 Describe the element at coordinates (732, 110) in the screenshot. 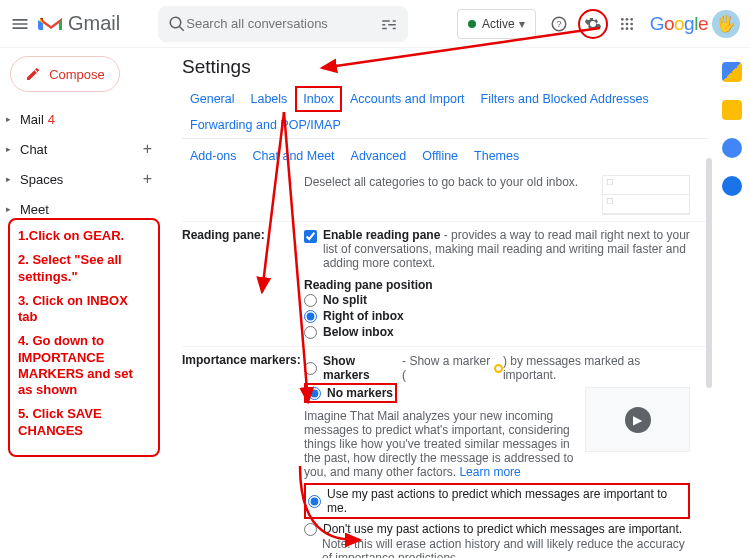

I see `keep-icon` at that location.